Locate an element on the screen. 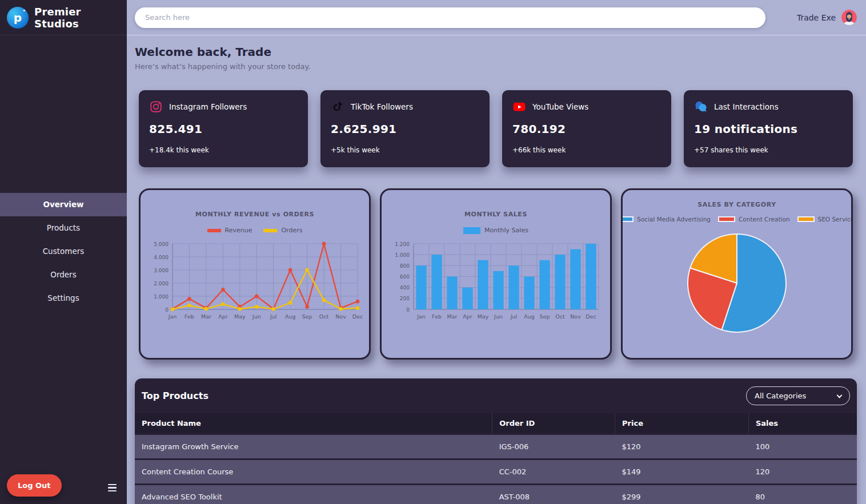 Image resolution: width=866 pixels, height=504 pixels. stat-card-last-interactions: Last Interactions19 notifications+57 sha… is located at coordinates (768, 129).